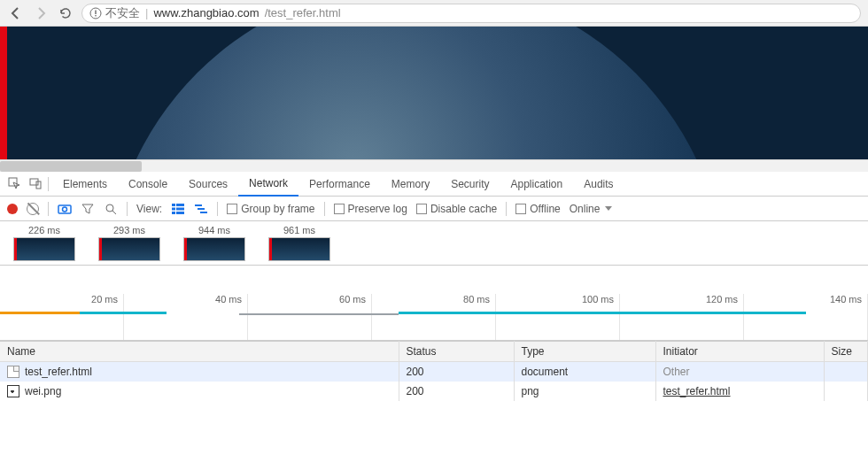  What do you see at coordinates (434, 243) in the screenshot?
I see `filmstrip: 226 ms293 ms944 ms961 ms` at bounding box center [434, 243].